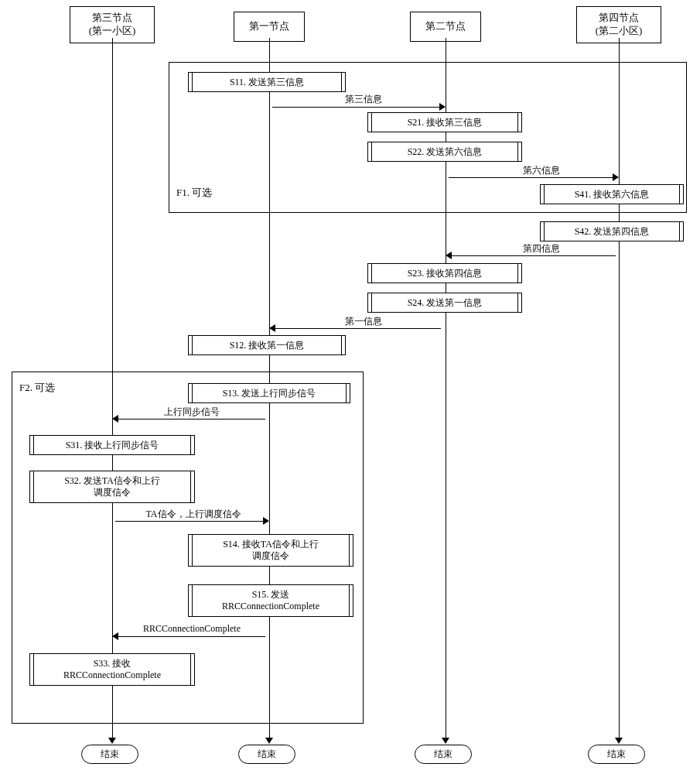  Describe the element at coordinates (446, 303) in the screenshot. I see `step-s24-label: S24. 发送第一信息` at that location.